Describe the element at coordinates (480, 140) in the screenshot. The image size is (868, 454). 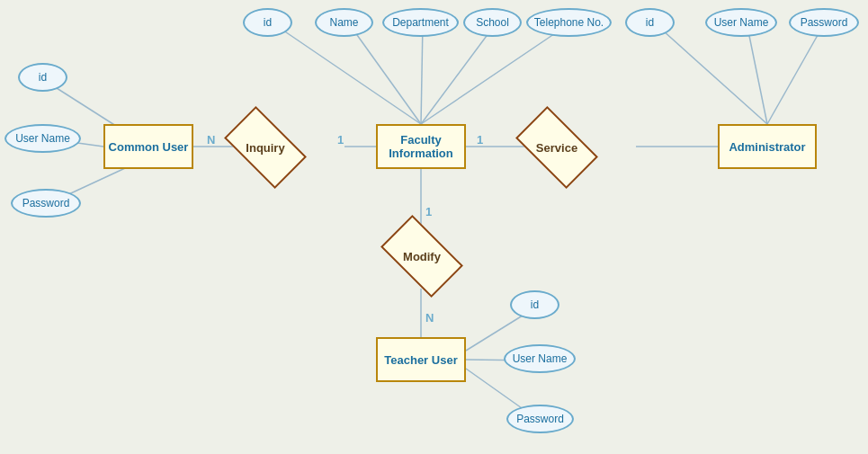
I see `cardinality-1b: 1` at that location.